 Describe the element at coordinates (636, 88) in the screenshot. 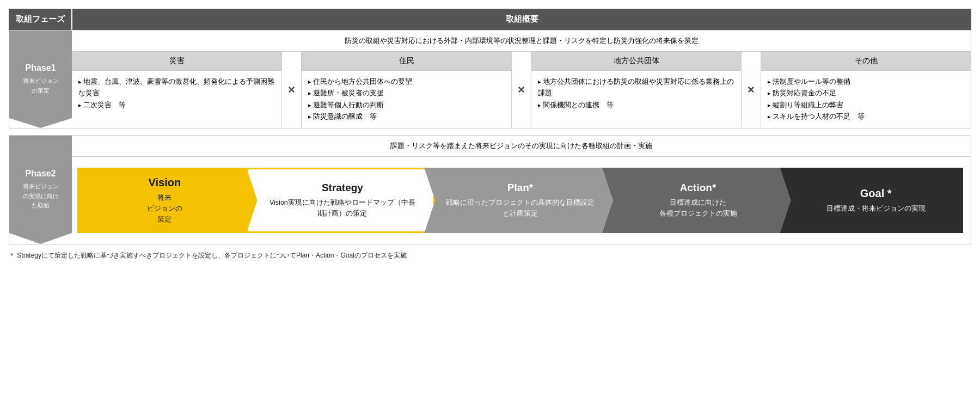

I see `list-item: 地方公共団体における防災の取組や災害対応に係る業務上の課題` at that location.